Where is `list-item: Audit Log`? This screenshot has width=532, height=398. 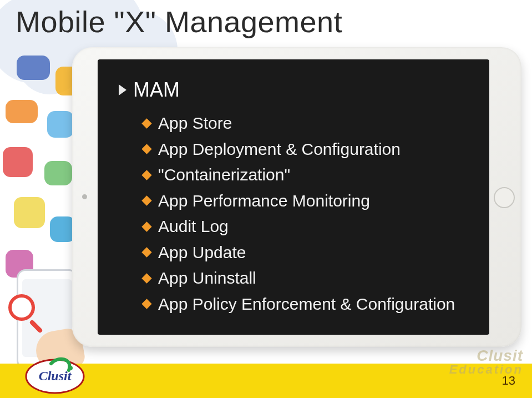
list-item: Audit Log is located at coordinates (306, 226).